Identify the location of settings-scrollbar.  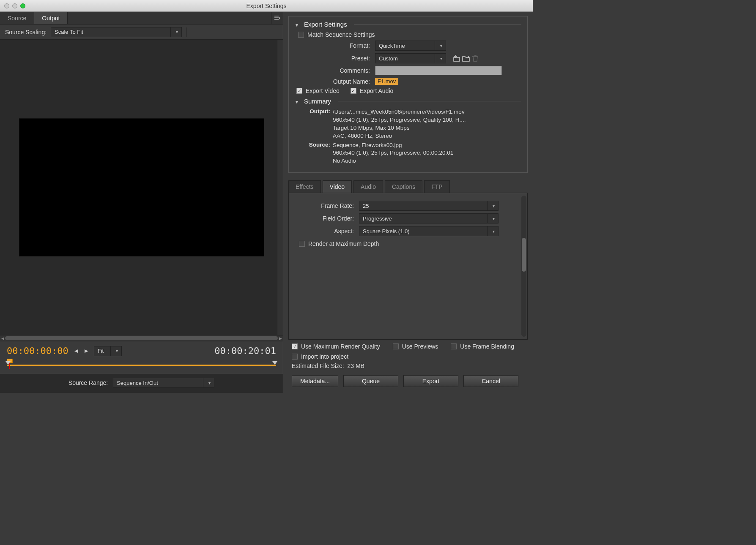
(524, 266).